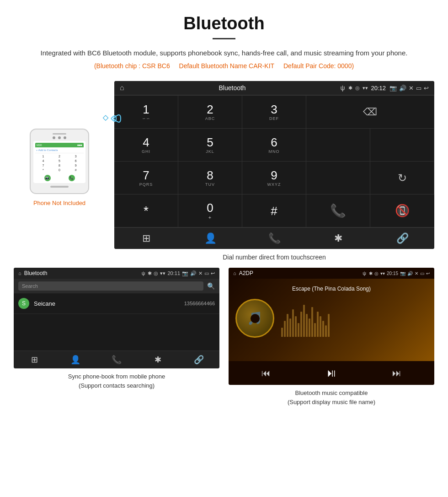 This screenshot has width=448, height=497. What do you see at coordinates (210, 211) in the screenshot?
I see `key-0: 0 +` at bounding box center [210, 211].